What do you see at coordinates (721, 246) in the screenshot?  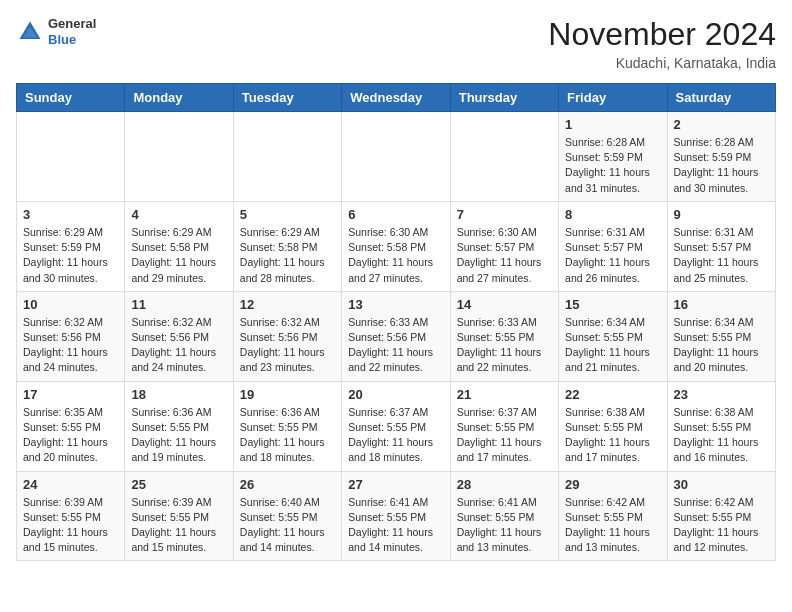 I see `calendar-cell: 9Sunrise: 6:31 AM Sunset: 5:57 PM Daylig…` at bounding box center [721, 246].